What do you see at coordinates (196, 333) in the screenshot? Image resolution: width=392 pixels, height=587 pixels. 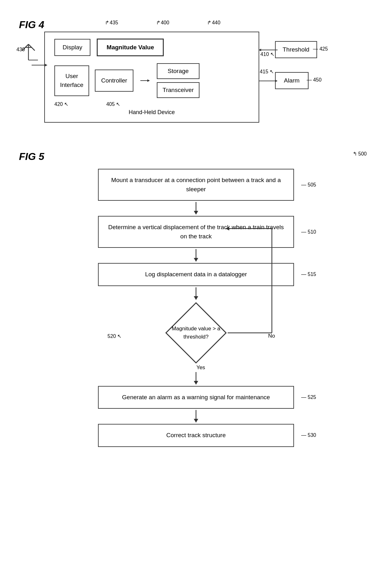 I see `diamond-text: Magnitude value > a threshold?` at bounding box center [196, 333].